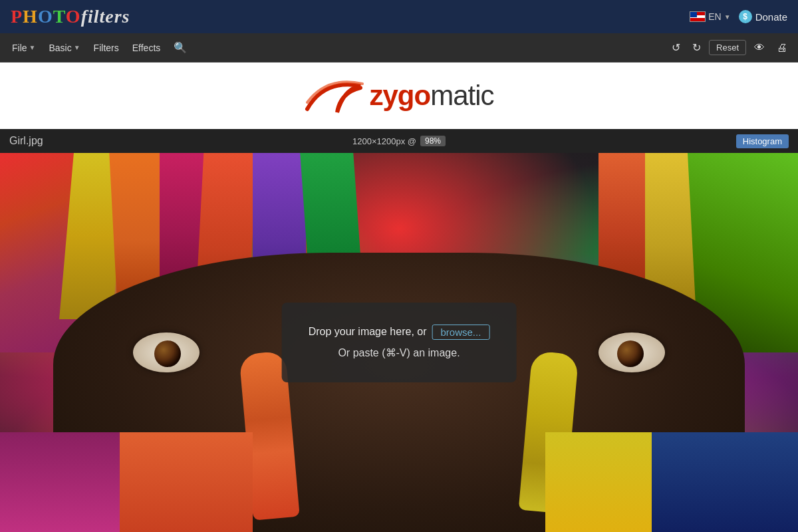  What do you see at coordinates (714, 17) in the screenshot?
I see `lang-label: EN` at bounding box center [714, 17].